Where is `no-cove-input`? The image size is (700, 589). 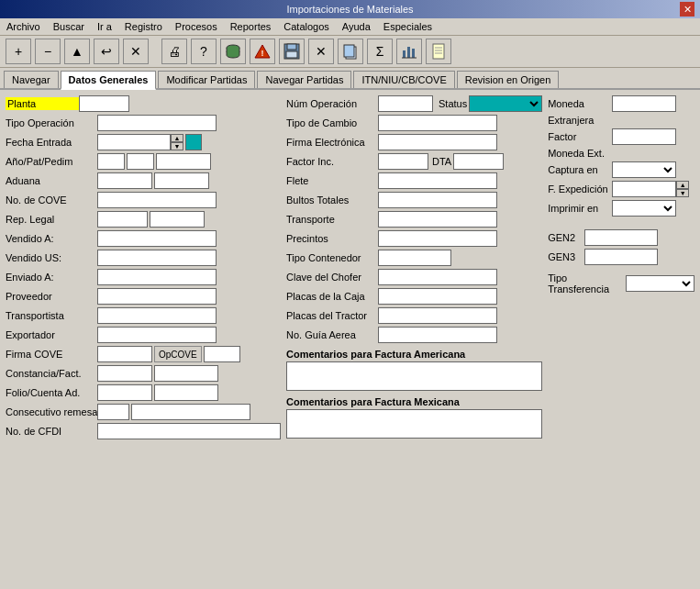
no-cove-input is located at coordinates (157, 200).